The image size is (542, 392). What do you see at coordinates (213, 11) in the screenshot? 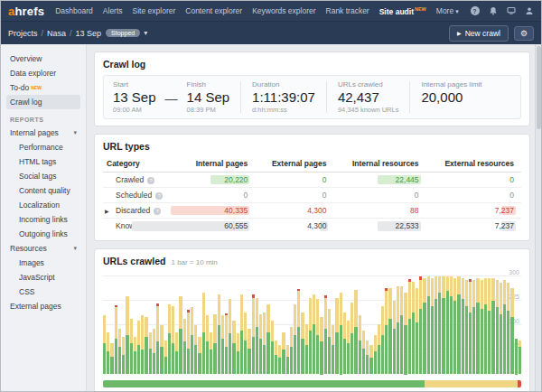
I see `nav-item-content-explorer: Content explorer` at bounding box center [213, 11].